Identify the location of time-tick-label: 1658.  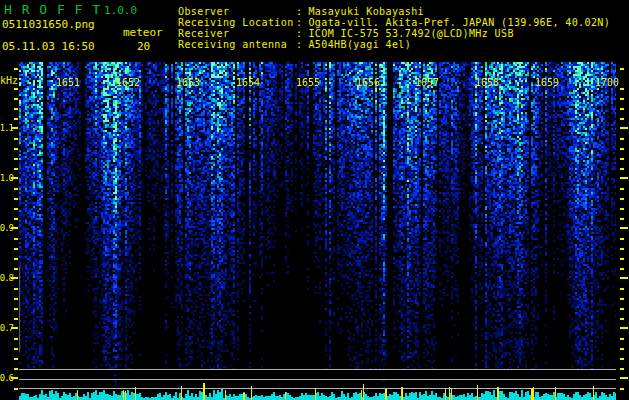
(487, 83).